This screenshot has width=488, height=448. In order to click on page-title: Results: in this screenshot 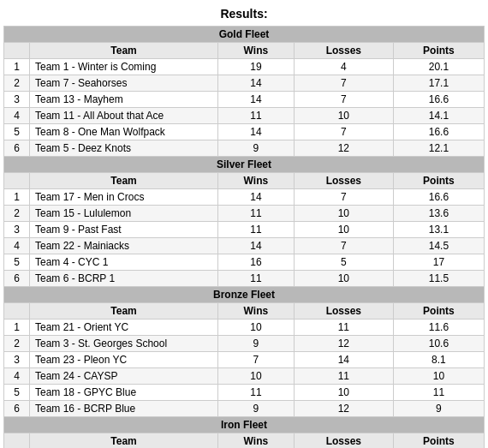, I will do `click(244, 14)`.